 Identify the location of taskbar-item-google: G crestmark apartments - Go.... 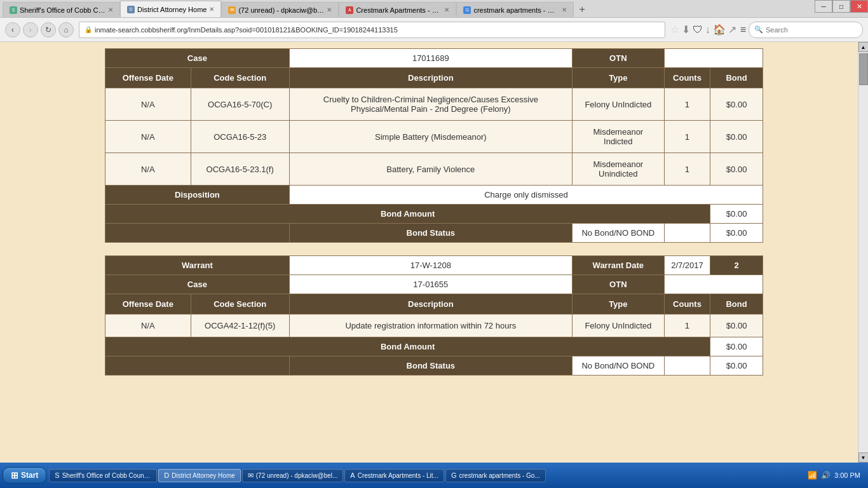
(496, 475).